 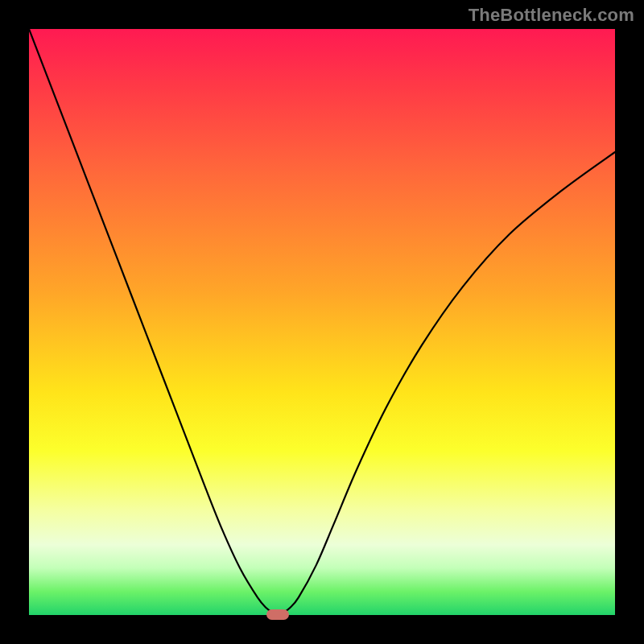 I want to click on optimum-marker, so click(x=278, y=615).